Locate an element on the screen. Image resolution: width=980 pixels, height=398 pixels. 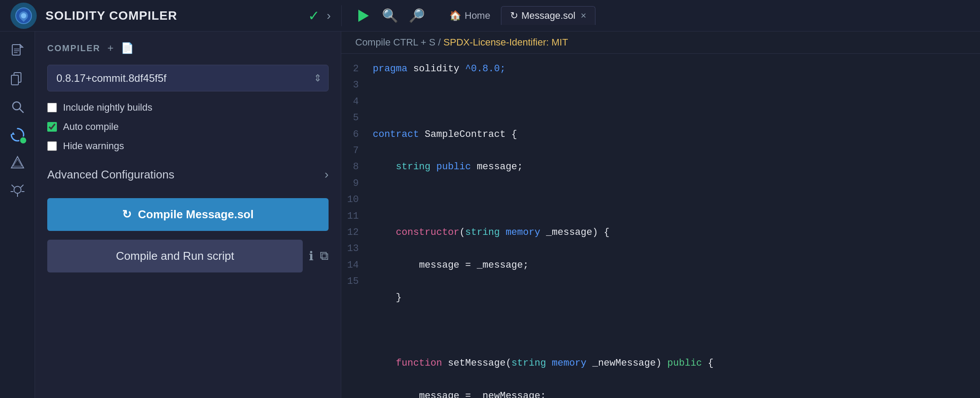
top-bar-actions: ✓ › is located at coordinates (319, 16).